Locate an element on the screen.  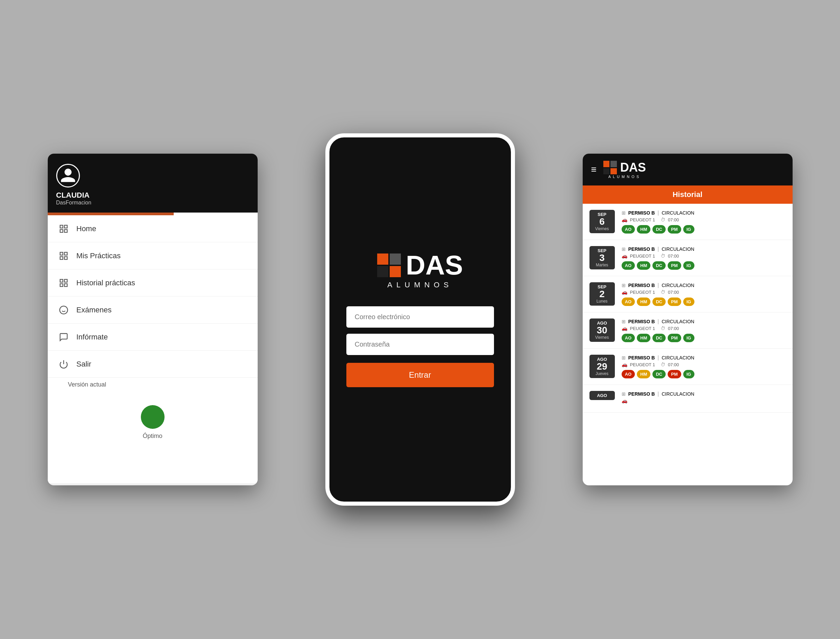
smile-icon is located at coordinates (64, 310).